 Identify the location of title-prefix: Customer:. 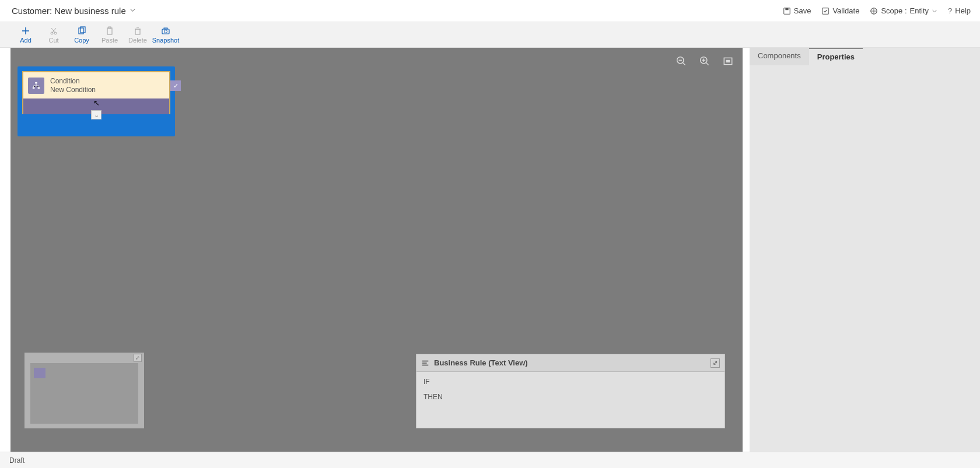
(32, 10).